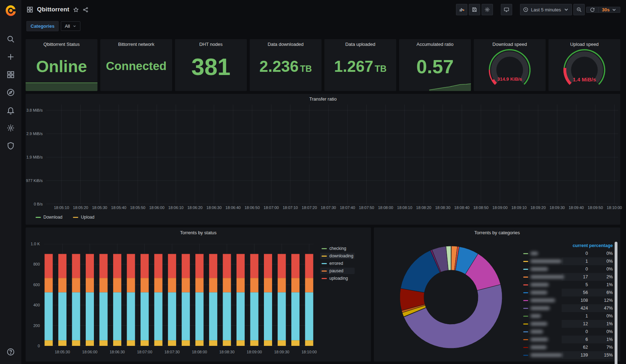 Image resolution: width=626 pixels, height=364 pixels. I want to click on y-tick-label: 977 KiB/s, so click(34, 181).